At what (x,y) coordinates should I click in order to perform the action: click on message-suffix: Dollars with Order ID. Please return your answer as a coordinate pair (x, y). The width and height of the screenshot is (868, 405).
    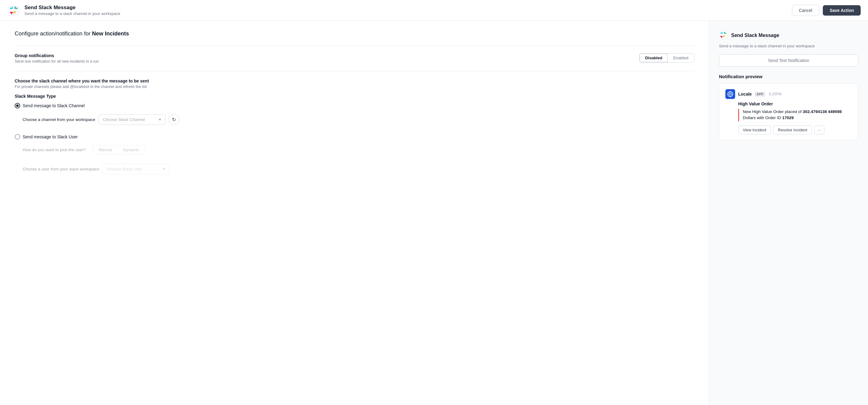
    Looking at the image, I should click on (762, 118).